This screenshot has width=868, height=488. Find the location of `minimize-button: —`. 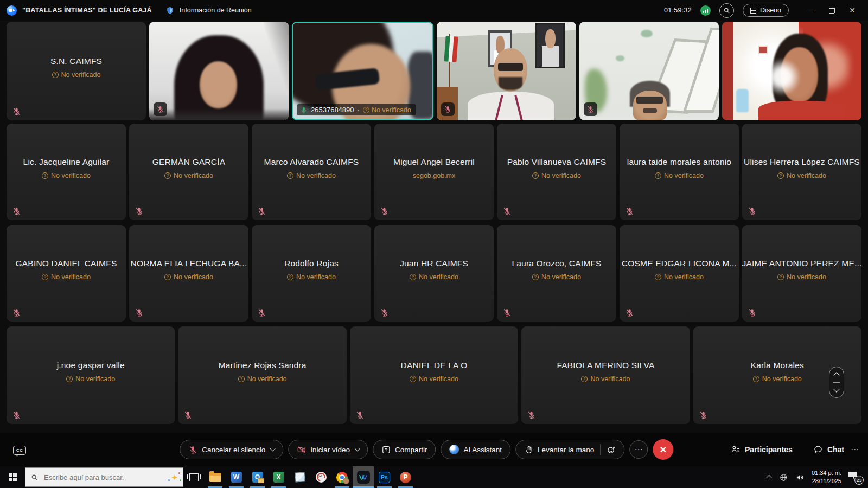

minimize-button: — is located at coordinates (811, 10).